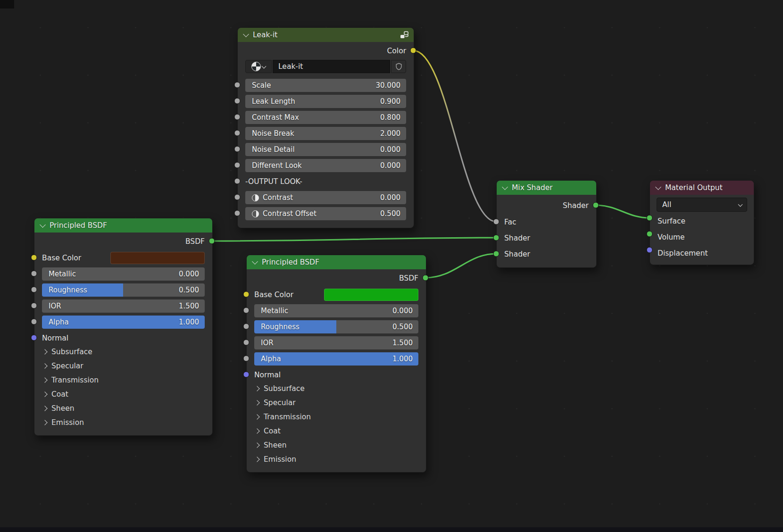 The image size is (783, 532). I want to click on socket-bsdf-left-normal, so click(34, 338).